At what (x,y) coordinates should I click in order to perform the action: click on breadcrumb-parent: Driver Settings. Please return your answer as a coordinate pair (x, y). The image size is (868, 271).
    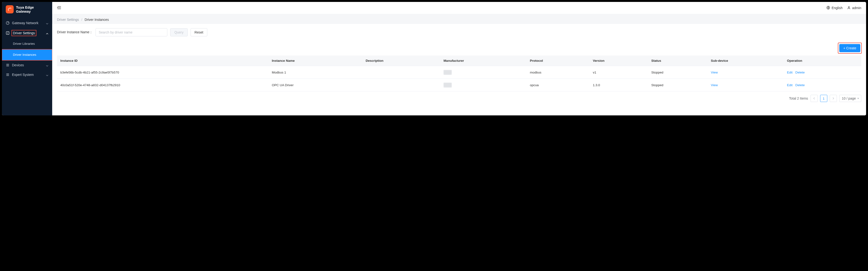
    Looking at the image, I should click on (68, 20).